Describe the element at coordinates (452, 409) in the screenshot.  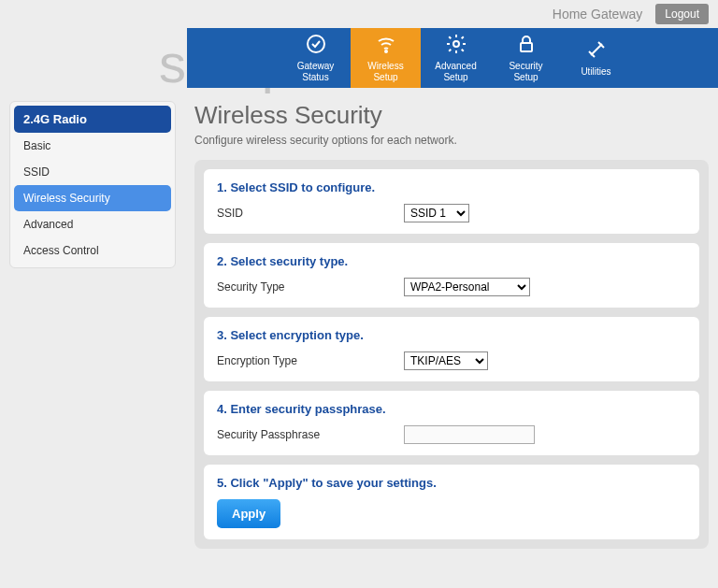
I see `card-title: 4. Enter security passphrase.` at that location.